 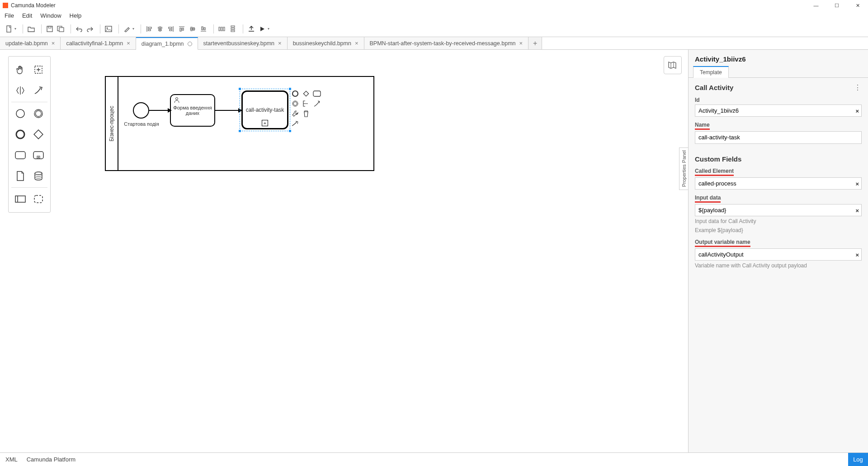 I want to click on log-button: Log, so click(x=858, y=460).